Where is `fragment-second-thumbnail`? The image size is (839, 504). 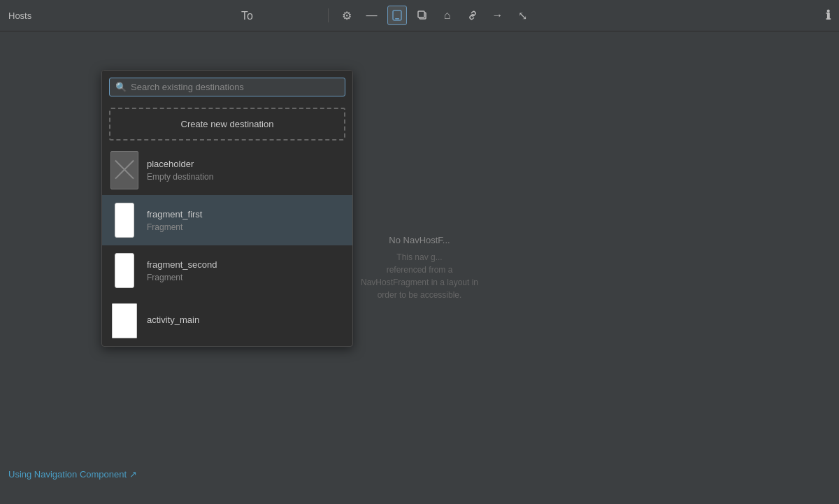
fragment-second-thumbnail is located at coordinates (124, 271).